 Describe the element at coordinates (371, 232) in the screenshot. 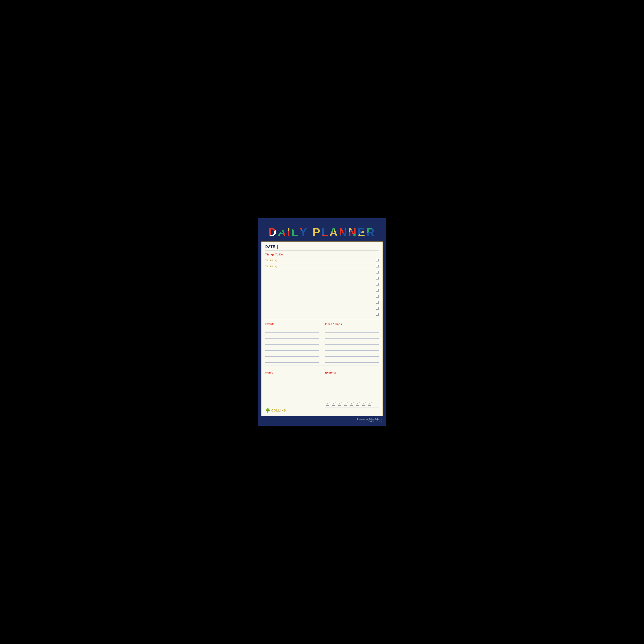

I see `title-char-r: R` at that location.